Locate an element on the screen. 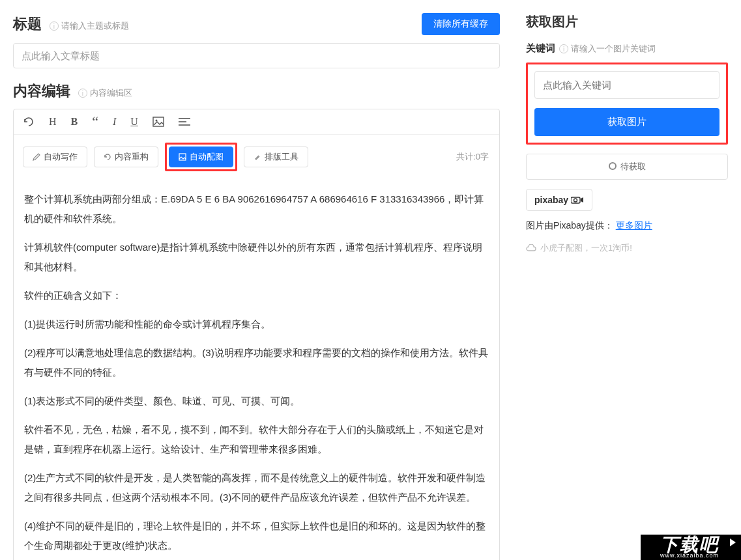 This screenshot has width=741, height=560. heading-icon: H is located at coordinates (53, 122).